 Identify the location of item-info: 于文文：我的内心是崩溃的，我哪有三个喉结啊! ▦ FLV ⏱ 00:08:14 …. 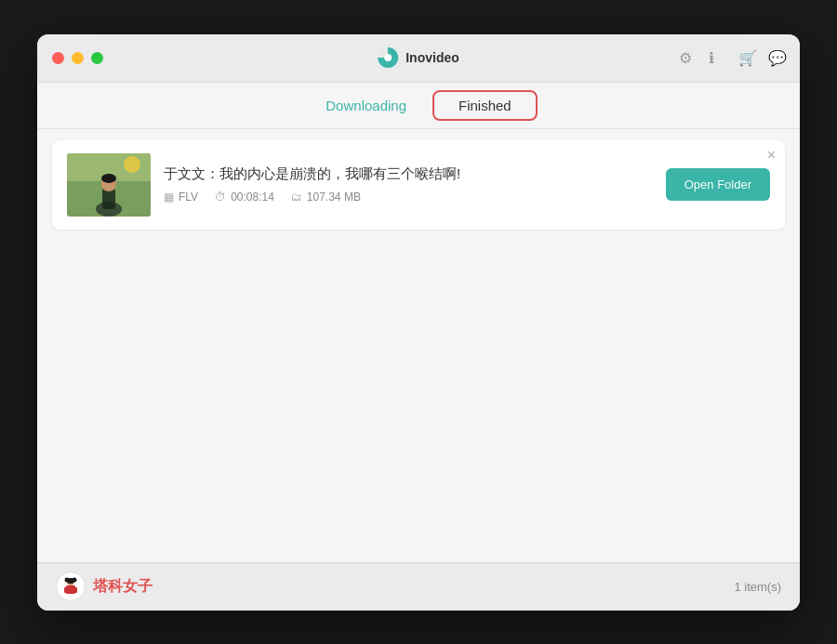
(408, 184).